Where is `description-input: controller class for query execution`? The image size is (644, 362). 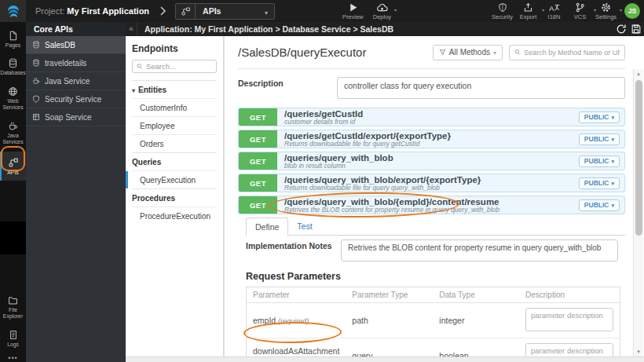
description-input: controller class for query execution is located at coordinates (481, 88).